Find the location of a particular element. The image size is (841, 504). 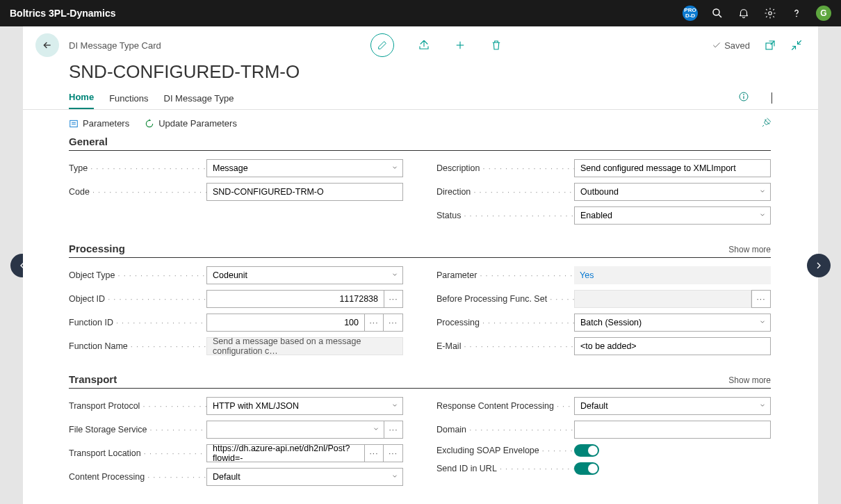

field-status: Enabled is located at coordinates (673, 216).